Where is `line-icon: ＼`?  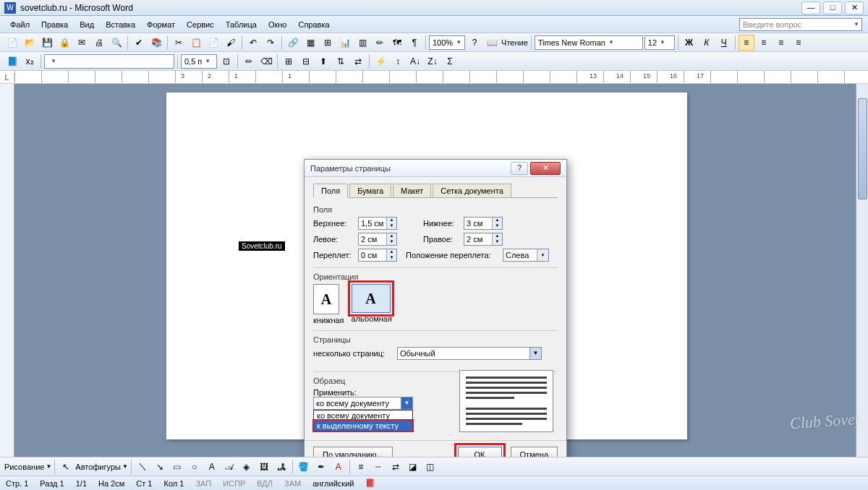 line-icon: ＼ is located at coordinates (142, 467).